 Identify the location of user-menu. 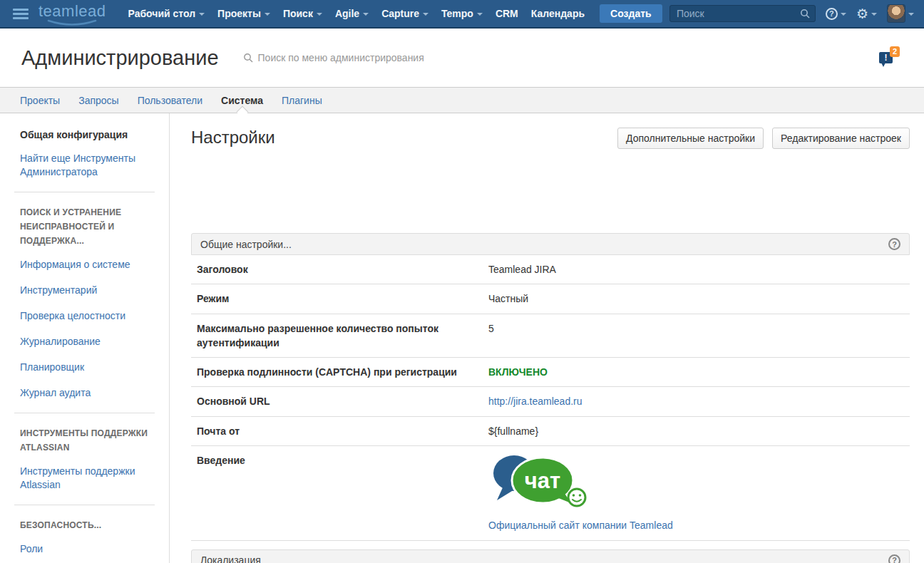
(900, 14).